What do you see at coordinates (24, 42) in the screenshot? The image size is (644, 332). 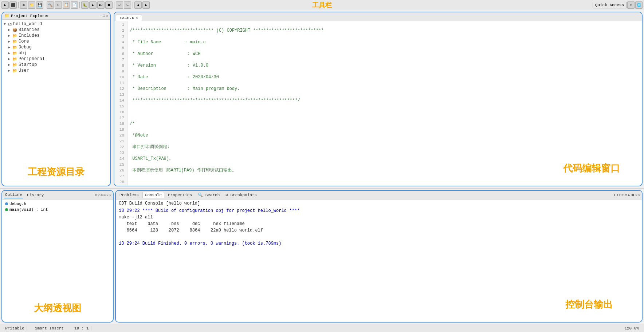 I see `tree-label-core: Core` at bounding box center [24, 42].